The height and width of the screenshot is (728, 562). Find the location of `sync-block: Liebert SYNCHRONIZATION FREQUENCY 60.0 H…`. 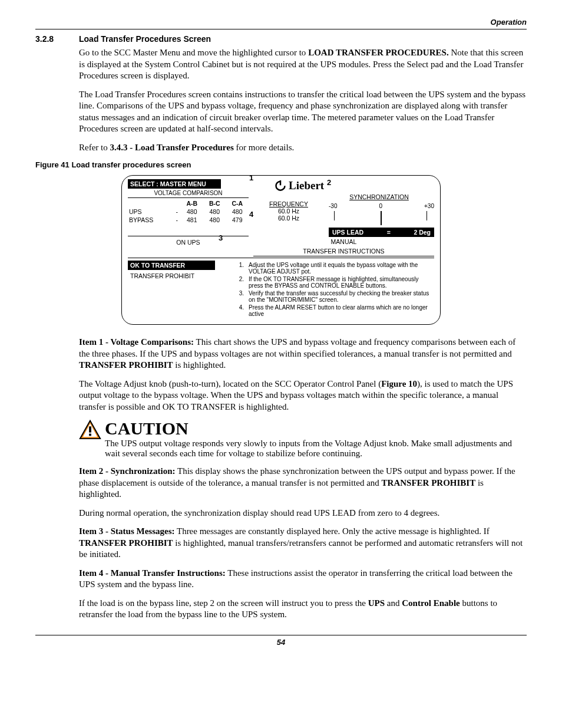

sync-block: Liebert SYNCHRONIZATION FREQUENCY 60.0 H… is located at coordinates (344, 218).